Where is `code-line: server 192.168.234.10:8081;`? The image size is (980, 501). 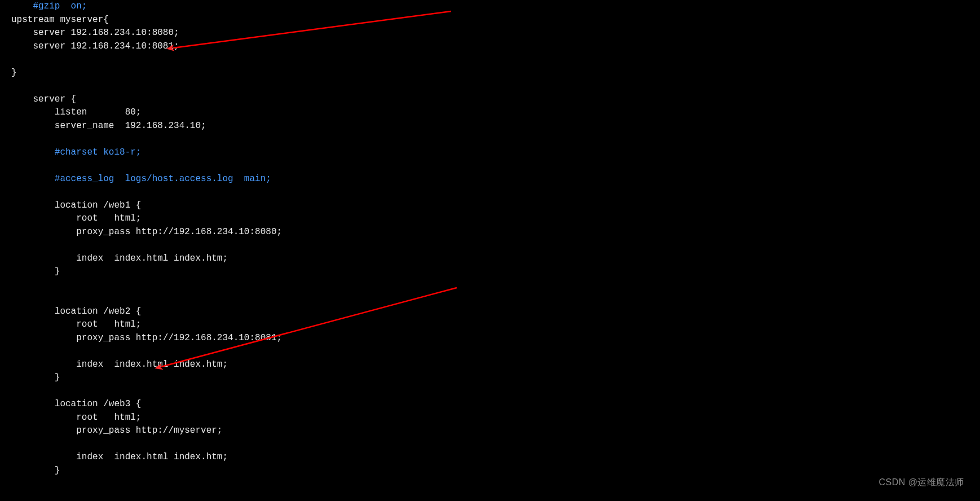 code-line: server 192.168.234.10:8081; is located at coordinates (95, 46).